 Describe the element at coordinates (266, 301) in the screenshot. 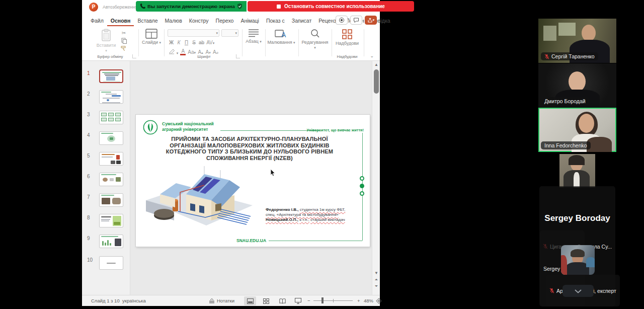

I see `slide-sorter-icon` at that location.